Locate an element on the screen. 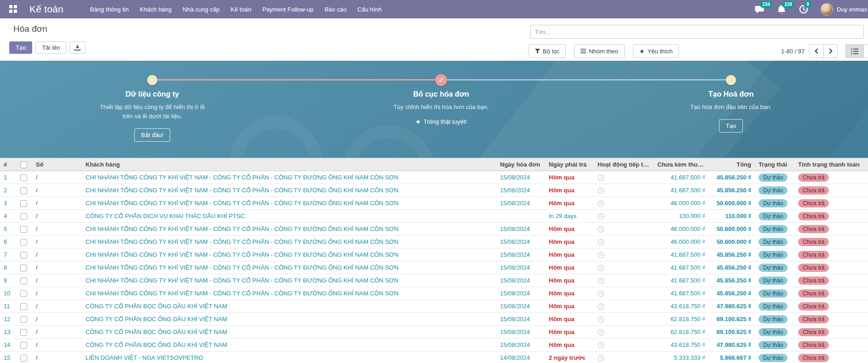 The width and height of the screenshot is (868, 363). invoice-number-cell: / is located at coordinates (57, 345).